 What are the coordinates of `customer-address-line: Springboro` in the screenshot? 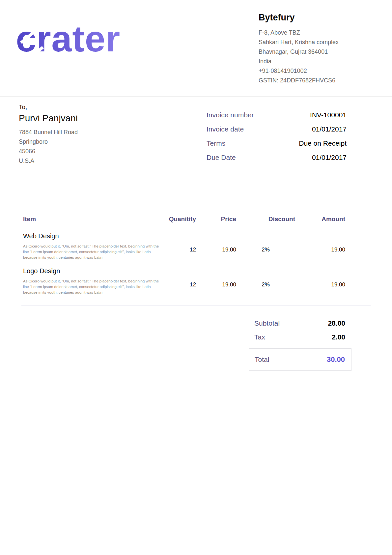 It's located at (88, 142).